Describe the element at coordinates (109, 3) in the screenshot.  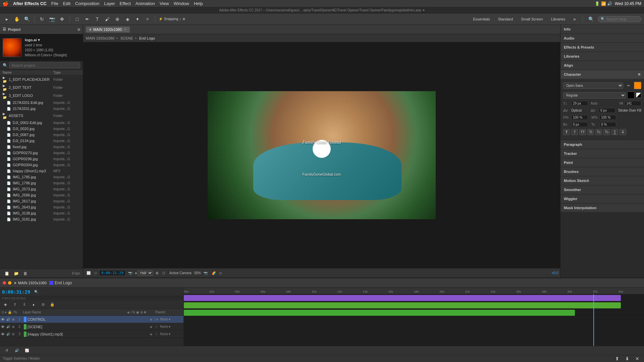
I see `menu-layer: Layer` at that location.